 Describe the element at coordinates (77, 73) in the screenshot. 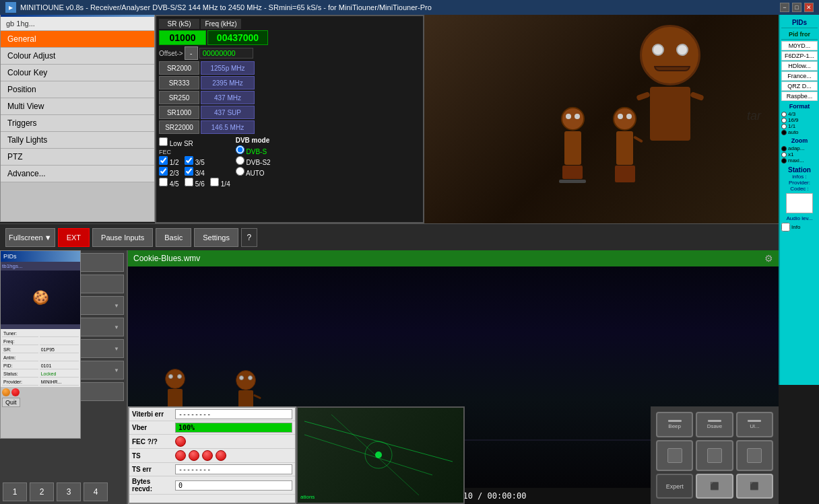

I see `sidebar-item-colour-key: Colour Key` at that location.